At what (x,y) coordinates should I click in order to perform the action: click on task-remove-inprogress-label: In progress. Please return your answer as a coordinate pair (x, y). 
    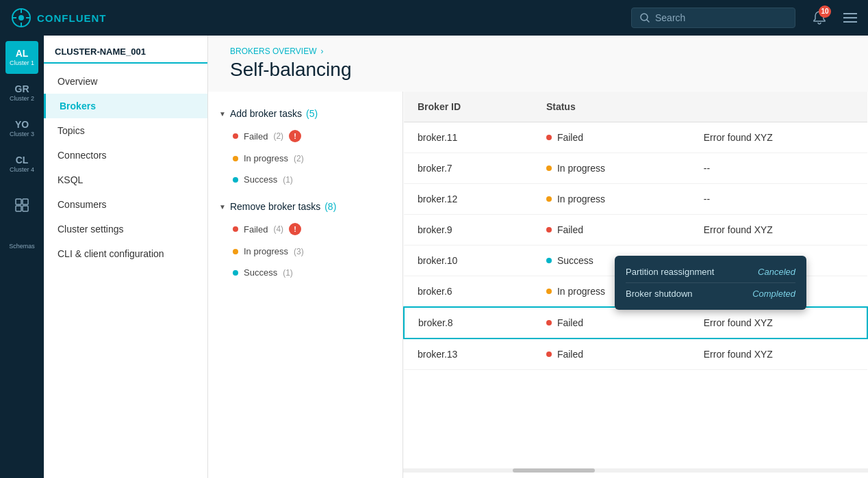
    Looking at the image, I should click on (266, 252).